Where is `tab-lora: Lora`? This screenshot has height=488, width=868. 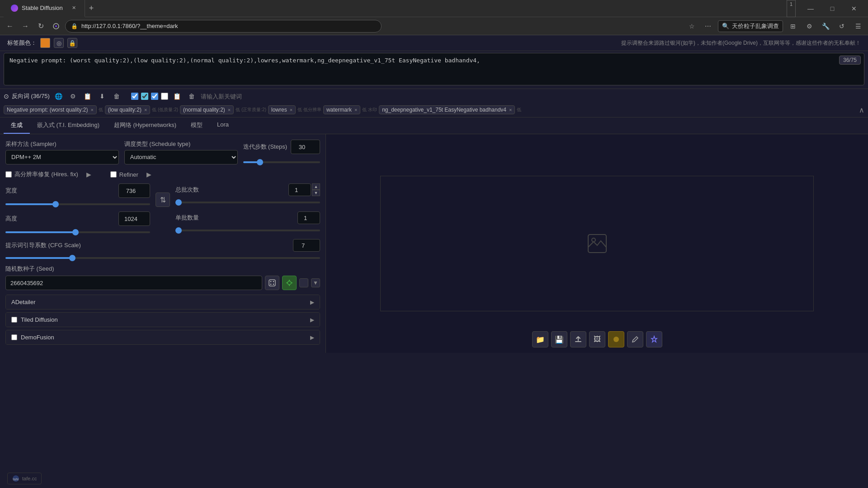
tab-lora: Lora is located at coordinates (223, 126).